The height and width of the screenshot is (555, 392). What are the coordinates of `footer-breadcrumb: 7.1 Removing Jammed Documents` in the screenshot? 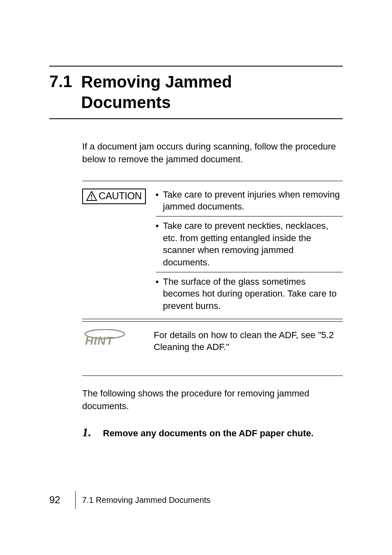 It's located at (146, 500).